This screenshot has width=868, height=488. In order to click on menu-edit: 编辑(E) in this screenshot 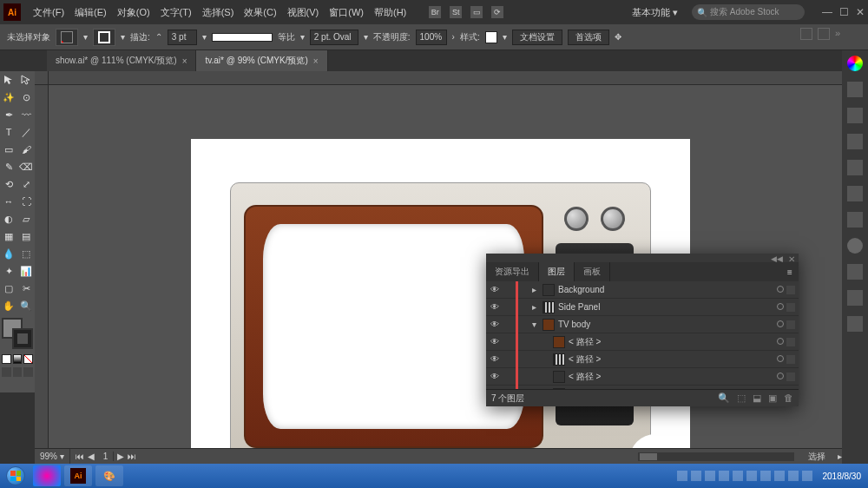, I will do `click(90, 12)`.